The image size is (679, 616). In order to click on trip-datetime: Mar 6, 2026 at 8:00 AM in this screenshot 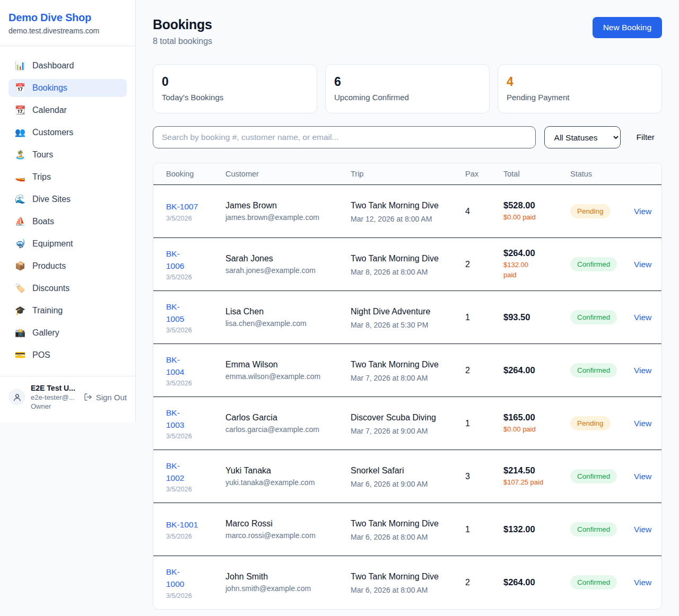, I will do `click(404, 590)`.